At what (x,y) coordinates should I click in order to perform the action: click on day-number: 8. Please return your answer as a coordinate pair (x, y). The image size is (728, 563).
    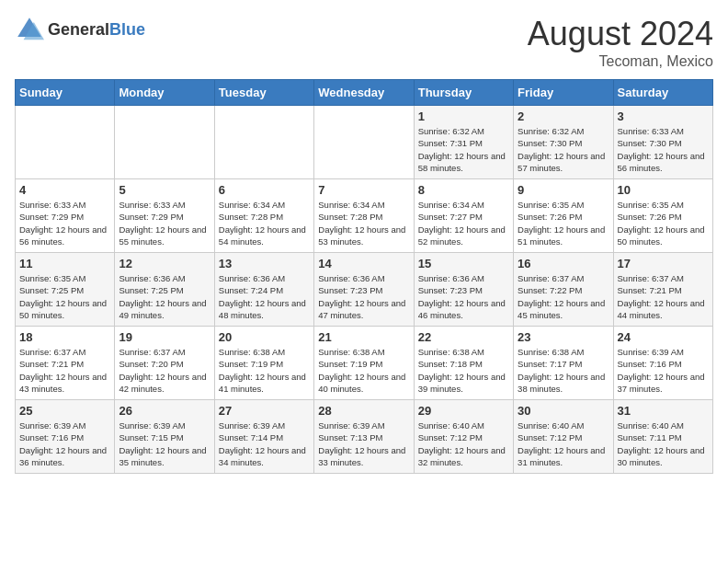
    Looking at the image, I should click on (463, 190).